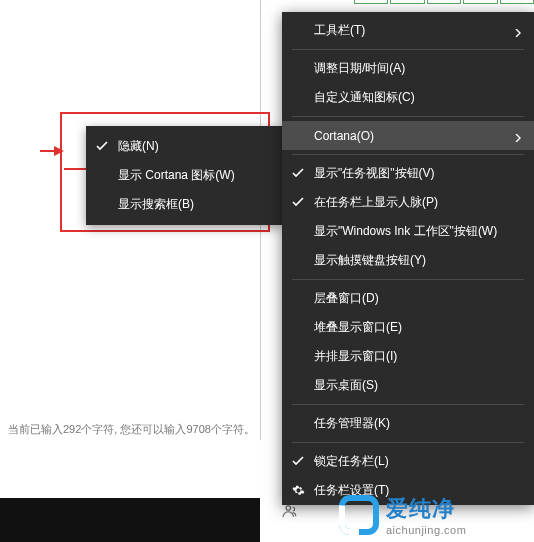 This screenshot has height=542, width=534. Describe the element at coordinates (184, 176) in the screenshot. I see `submenu-item-show-cortana-icon: 显示 Cortana 图标(W)` at that location.